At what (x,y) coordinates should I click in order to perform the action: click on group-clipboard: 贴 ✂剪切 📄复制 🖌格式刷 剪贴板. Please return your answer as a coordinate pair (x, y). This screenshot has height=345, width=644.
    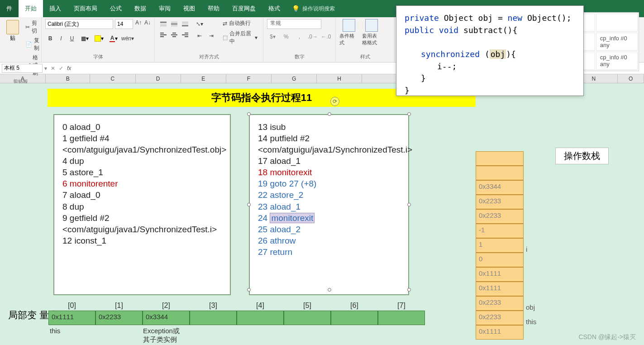
    Looking at the image, I should click on (21, 40).